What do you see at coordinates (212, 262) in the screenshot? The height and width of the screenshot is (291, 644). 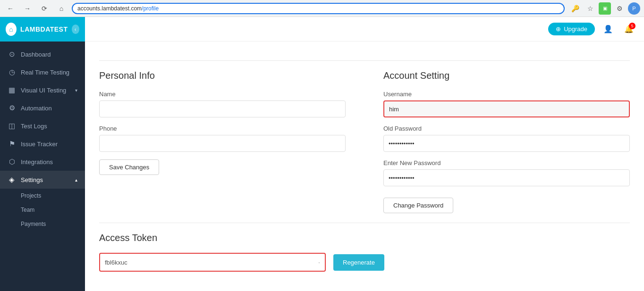 I see `token-input-wrapper: ·` at bounding box center [212, 262].